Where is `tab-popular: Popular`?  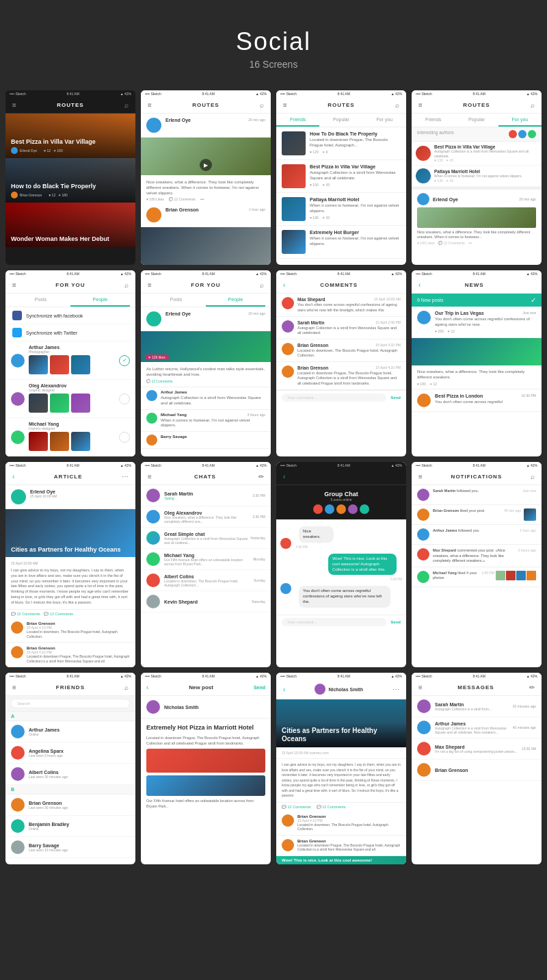 tab-popular: Popular is located at coordinates (341, 120).